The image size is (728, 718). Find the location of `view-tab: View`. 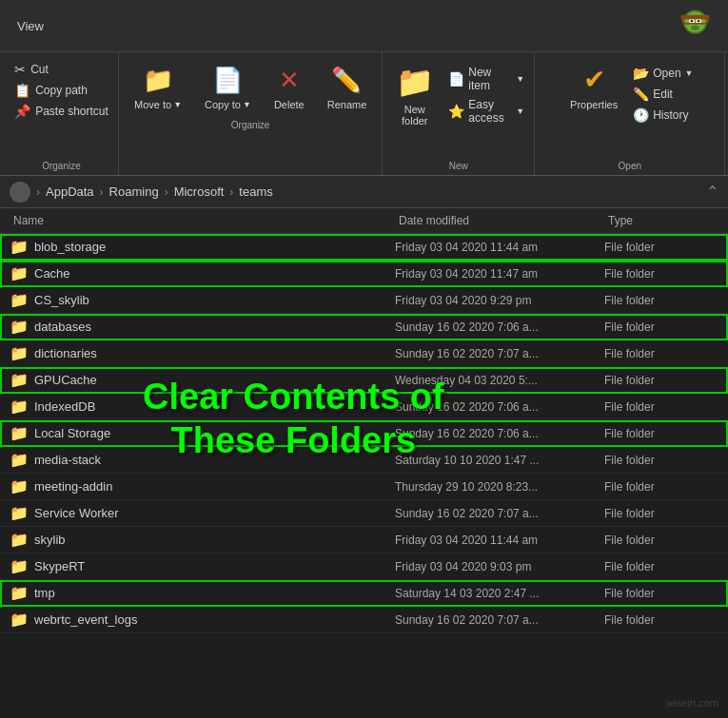

view-tab: View is located at coordinates (30, 27).